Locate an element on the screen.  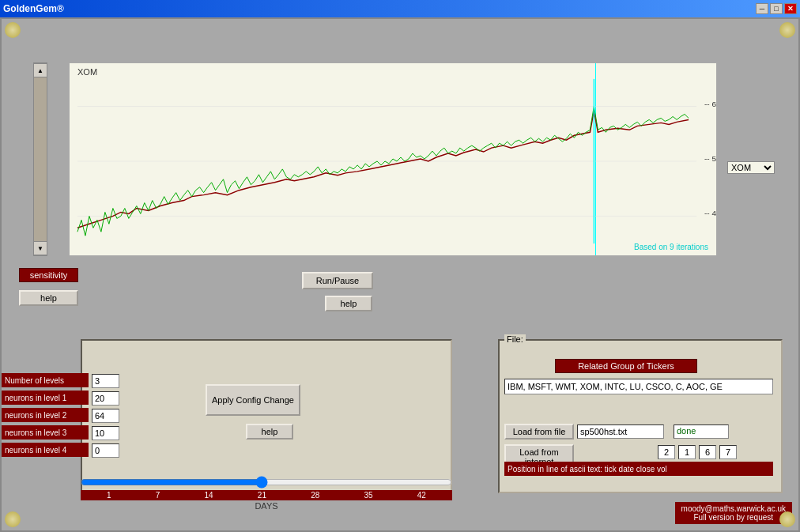
days-ticks: 1 7 14 21 28 35 42 is located at coordinates (266, 495).